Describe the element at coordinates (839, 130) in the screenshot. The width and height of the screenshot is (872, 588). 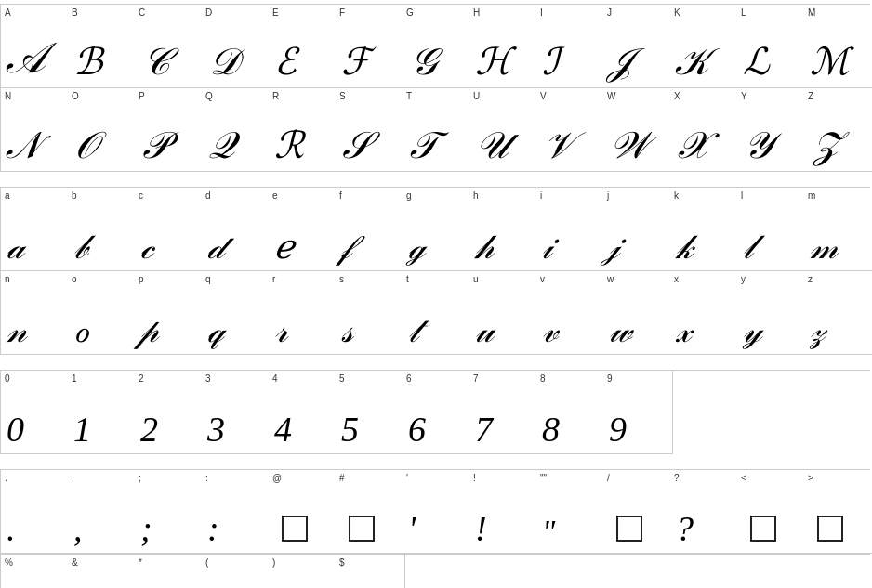
I see `cell-Z: Z𝒵` at that location.